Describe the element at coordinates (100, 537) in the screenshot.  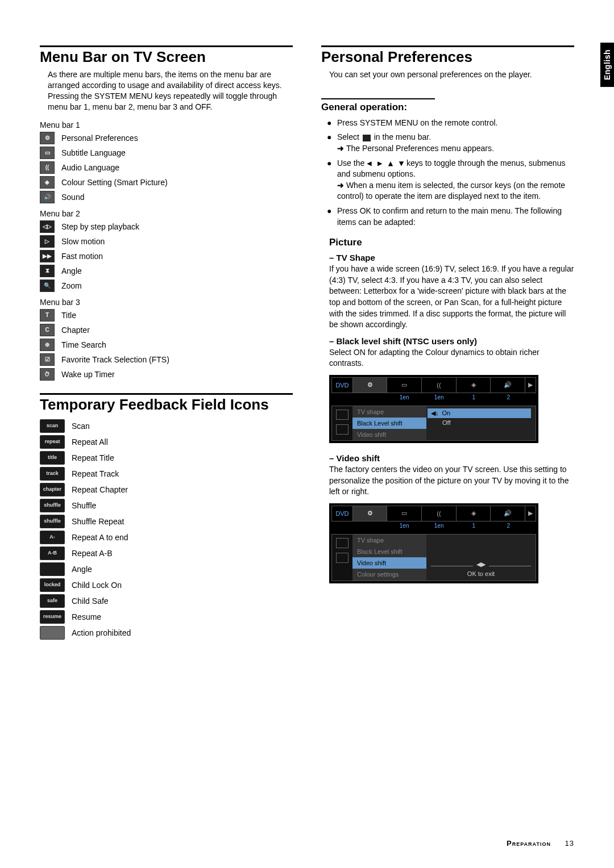
I see `feedback-item-label: Repeat A to end` at that location.